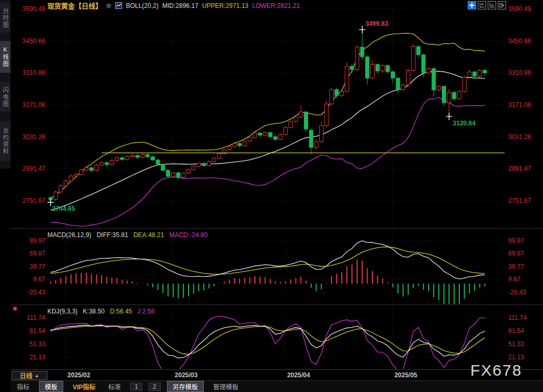 The width and height of the screenshot is (543, 392). I want to click on start-low-annotation: 2744.65, so click(64, 209).